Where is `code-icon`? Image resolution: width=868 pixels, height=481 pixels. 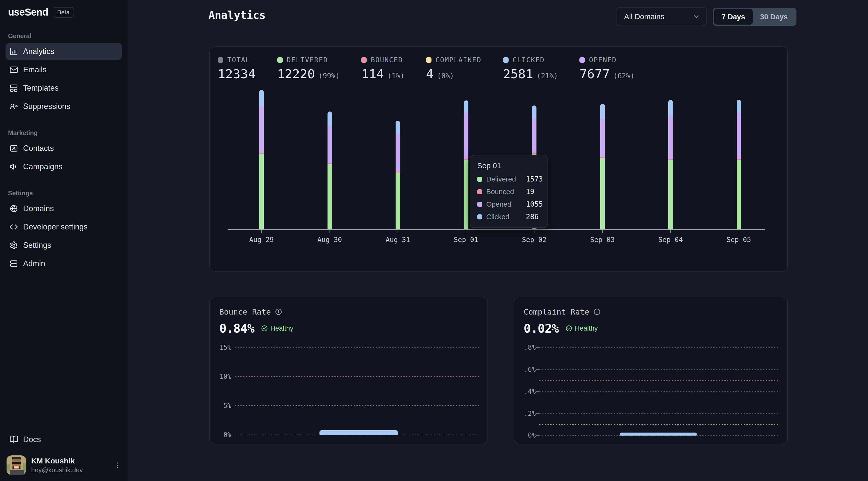 code-icon is located at coordinates (14, 227).